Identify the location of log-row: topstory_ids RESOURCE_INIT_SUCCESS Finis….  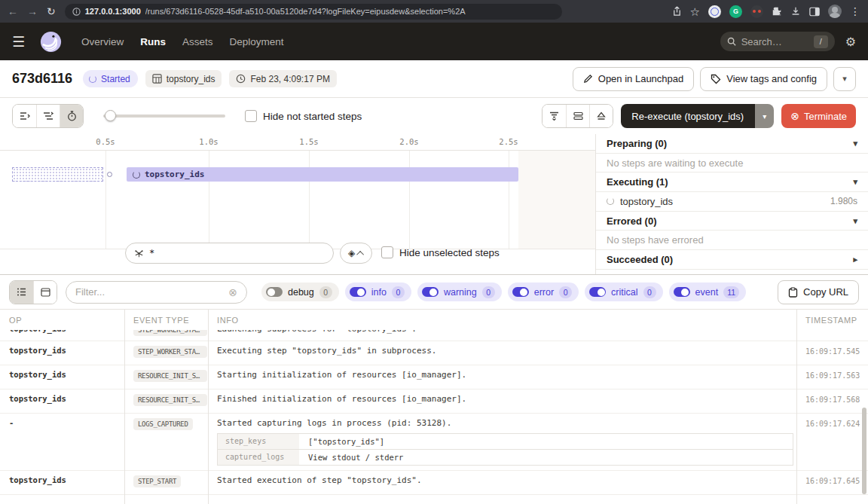
(434, 401).